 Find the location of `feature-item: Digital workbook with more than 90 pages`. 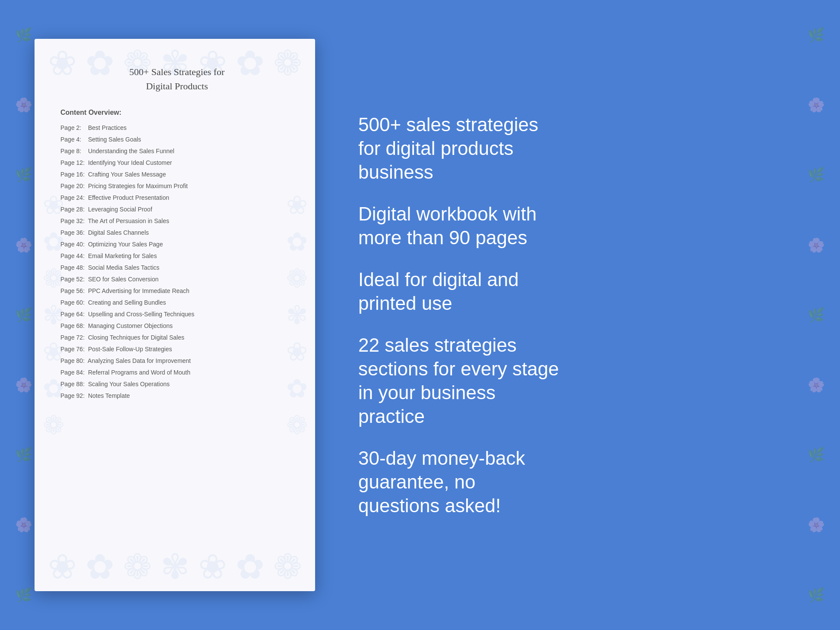

feature-item: Digital workbook with more than 90 pages is located at coordinates (582, 226).